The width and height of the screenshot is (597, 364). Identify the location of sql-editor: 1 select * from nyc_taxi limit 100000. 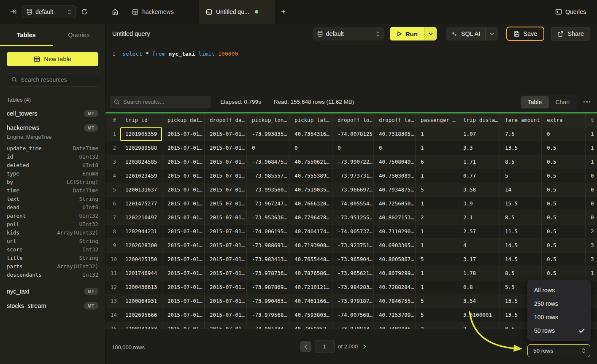
(351, 68).